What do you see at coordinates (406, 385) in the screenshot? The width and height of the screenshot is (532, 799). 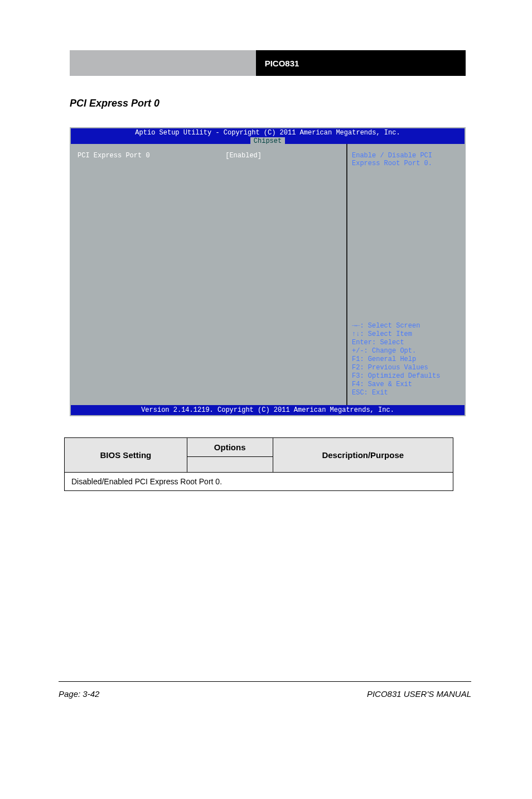 I see `legend-save-exit: F4: Save & Exit` at bounding box center [406, 385].